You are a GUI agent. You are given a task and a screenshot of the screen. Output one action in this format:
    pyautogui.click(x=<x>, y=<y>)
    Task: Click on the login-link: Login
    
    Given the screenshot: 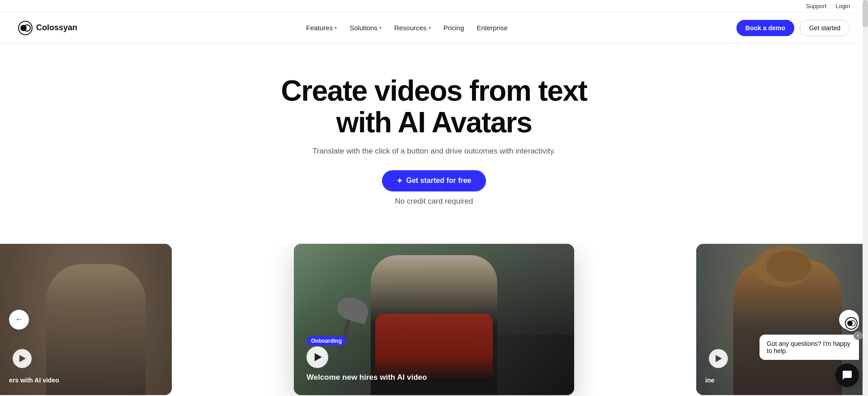 What is the action you would take?
    pyautogui.click(x=843, y=6)
    